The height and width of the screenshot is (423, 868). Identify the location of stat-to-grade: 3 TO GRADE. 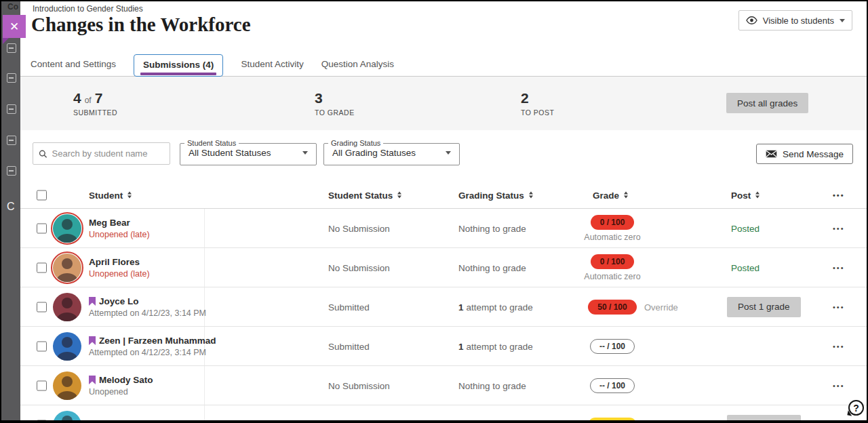
(335, 103).